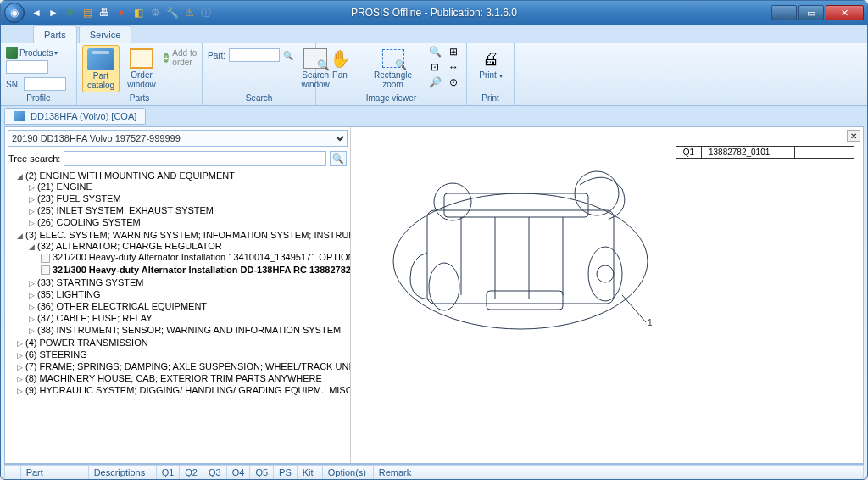 This screenshot has height=480, width=868. I want to click on callout-col2: 13882782_0101, so click(748, 153).